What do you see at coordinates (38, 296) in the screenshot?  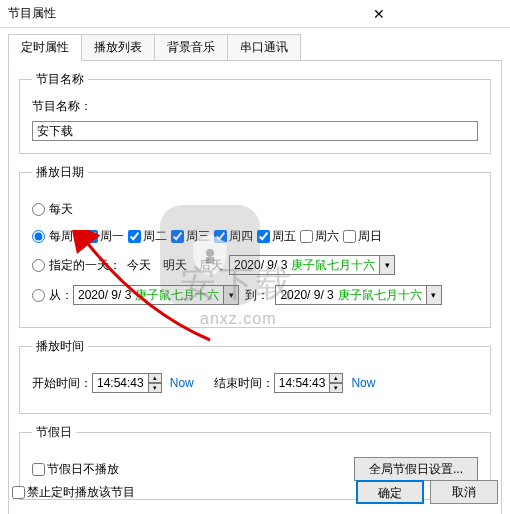 I see `radio-range` at bounding box center [38, 296].